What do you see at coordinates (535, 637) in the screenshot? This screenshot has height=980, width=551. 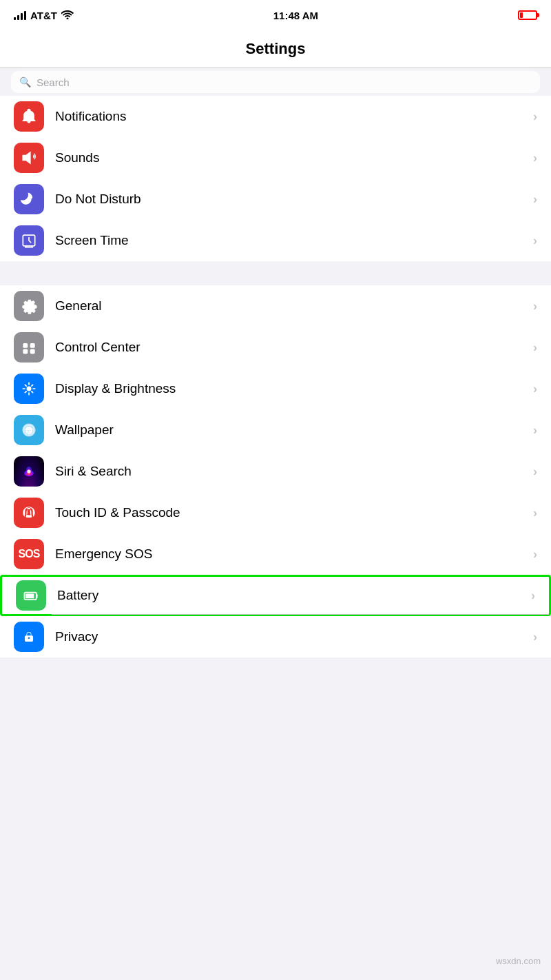 I see `privacy-chevron: ›` at bounding box center [535, 637].